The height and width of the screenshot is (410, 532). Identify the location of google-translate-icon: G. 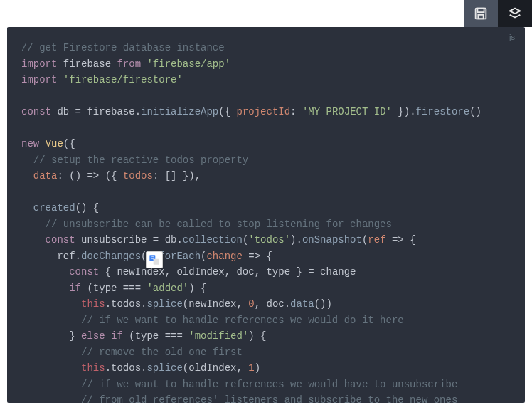
(154, 260).